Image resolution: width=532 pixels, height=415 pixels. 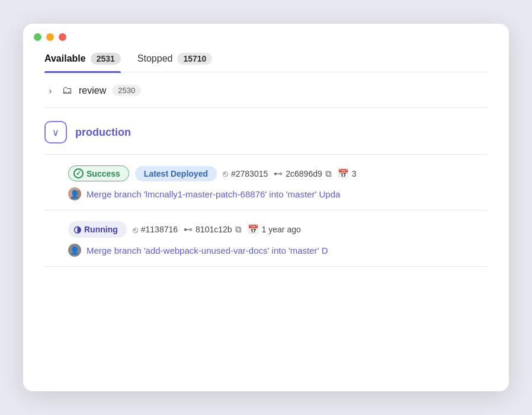 I want to click on tab-stopped-badge: 15710, so click(x=194, y=59).